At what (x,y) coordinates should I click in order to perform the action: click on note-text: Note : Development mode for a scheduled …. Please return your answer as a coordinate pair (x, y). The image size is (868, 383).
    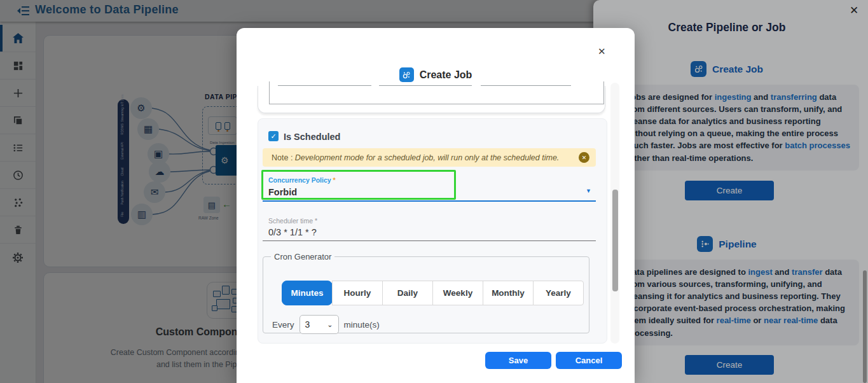
    Looking at the image, I should click on (415, 158).